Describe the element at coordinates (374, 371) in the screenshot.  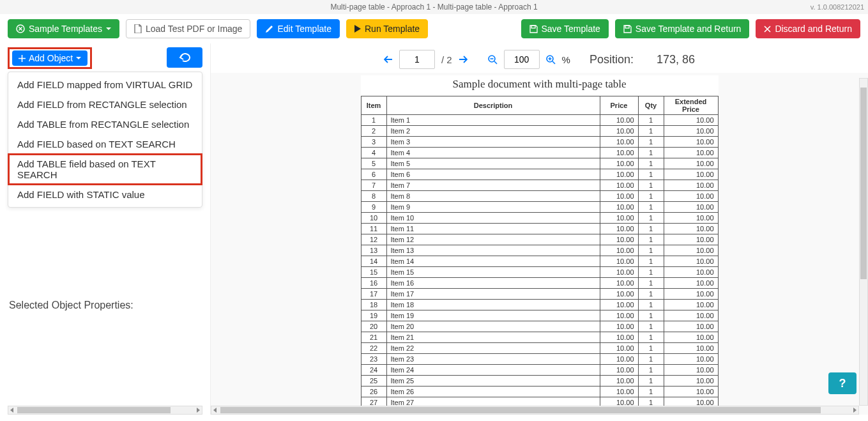
I see `cell-item: 24` at that location.